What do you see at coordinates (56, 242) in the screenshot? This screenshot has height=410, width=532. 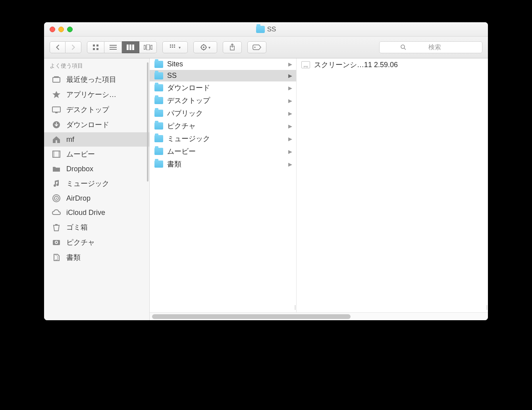 I see `pictures-icon` at bounding box center [56, 242].